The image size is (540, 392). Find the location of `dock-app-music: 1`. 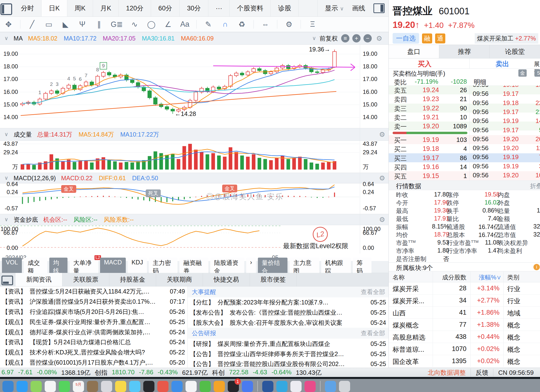

dock-app-music: 1 is located at coordinates (233, 386).